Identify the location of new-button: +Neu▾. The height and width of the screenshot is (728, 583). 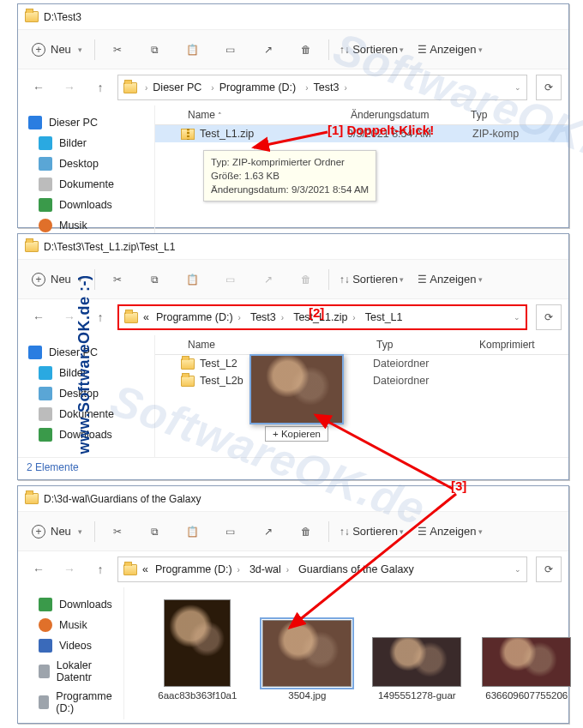
(57, 532).